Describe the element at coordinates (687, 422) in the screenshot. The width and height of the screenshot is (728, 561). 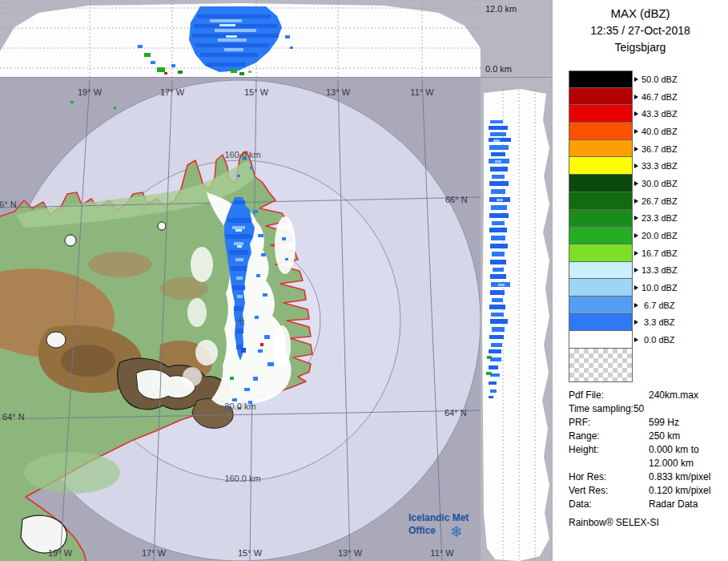
I see `info-value: 599 Hz` at that location.